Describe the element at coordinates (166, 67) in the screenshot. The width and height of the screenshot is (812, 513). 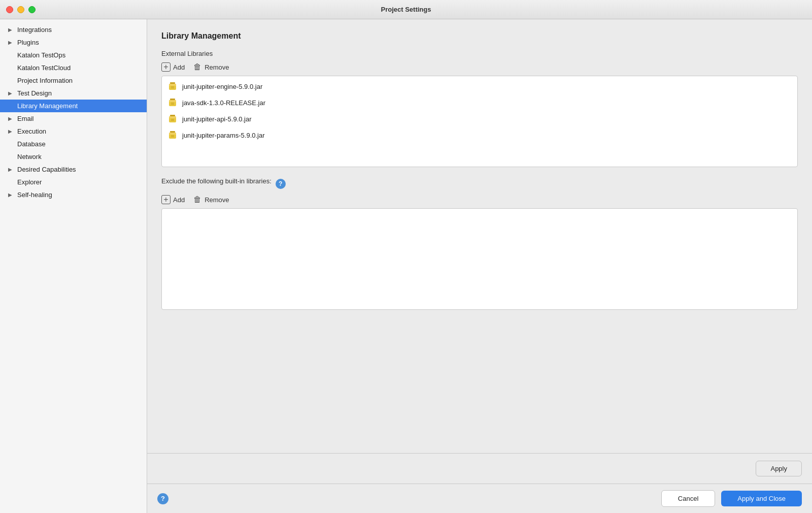
I see `add-icon: +` at that location.